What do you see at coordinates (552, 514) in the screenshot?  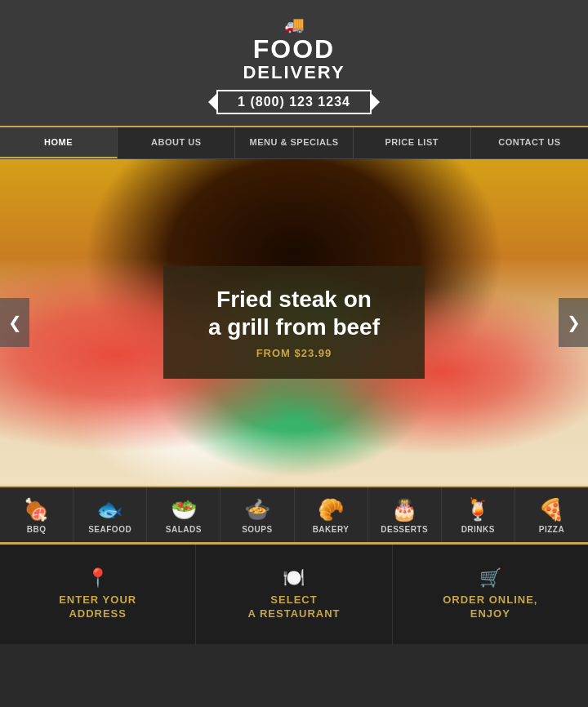 I see `cat-pizza: 🍕 PIZZA` at bounding box center [552, 514].